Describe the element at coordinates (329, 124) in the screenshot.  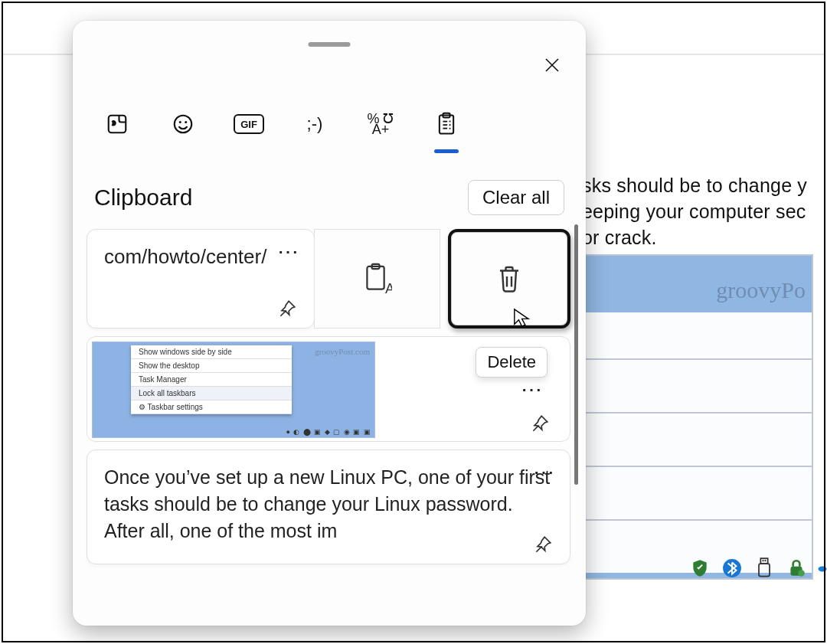
I see `category-tabbar: GIF ;-) % ℧A+` at that location.